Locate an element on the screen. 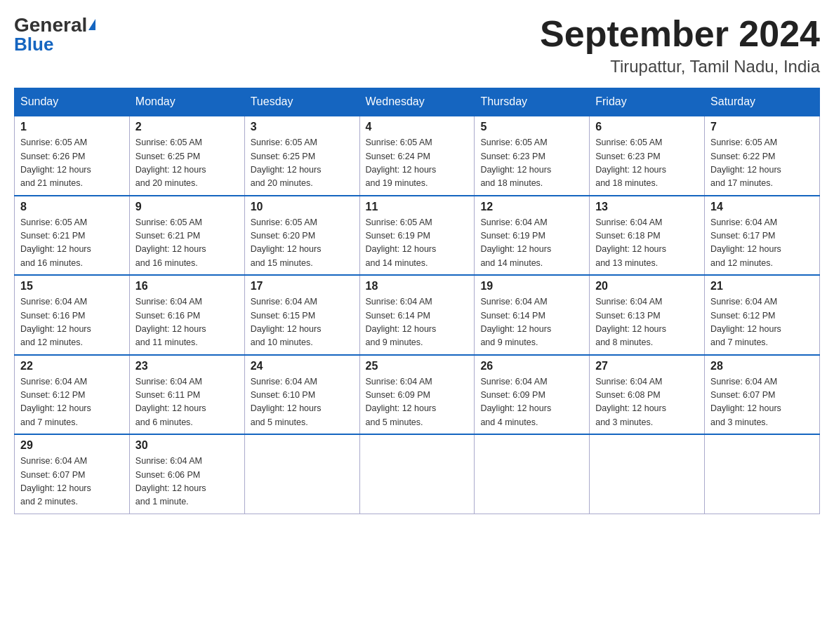 The width and height of the screenshot is (834, 644). calendar-header-row: Sunday Monday Tuesday Wednesday Thursday… is located at coordinates (417, 102).